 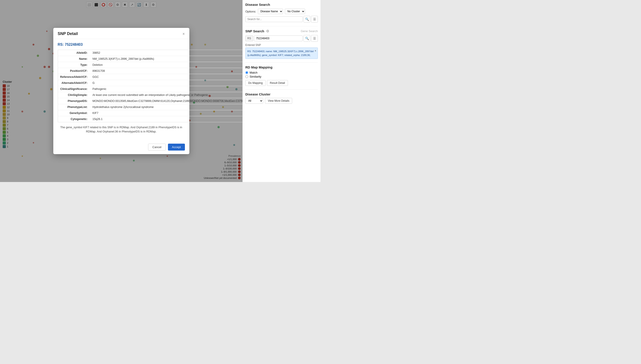 What do you see at coordinates (166, 59) in the screenshot?
I see `field-value: NM_198525.3(KIF7):c.2896_2897del (p.Ala9…` at bounding box center [166, 59].